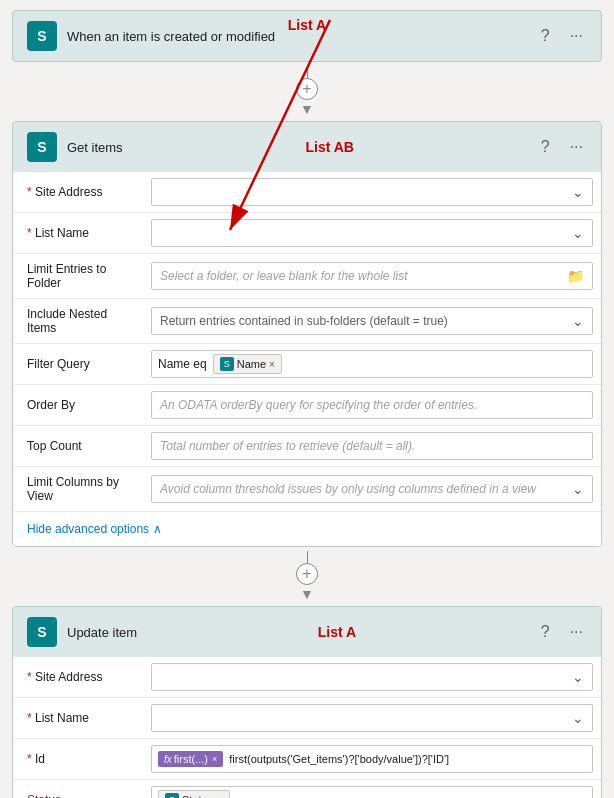 The width and height of the screenshot is (614, 798). What do you see at coordinates (372, 789) in the screenshot?
I see `update-status-wrap: S Status ×` at bounding box center [372, 789].